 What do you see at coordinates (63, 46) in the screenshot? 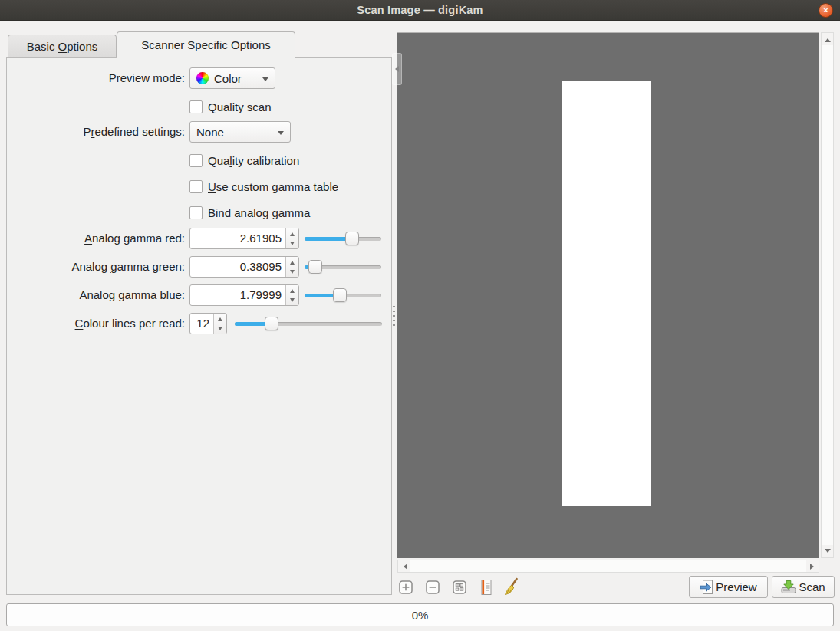
I see `tab-basic-options-label: Basic Options` at bounding box center [63, 46].